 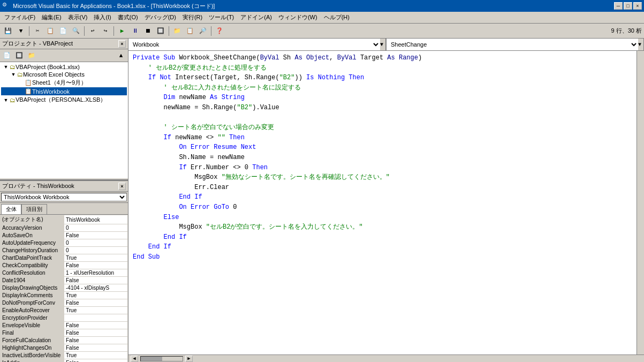 What do you see at coordinates (64, 356) in the screenshot?
I see `property-row: InactiveListBorderVisibleTrue` at bounding box center [64, 356].